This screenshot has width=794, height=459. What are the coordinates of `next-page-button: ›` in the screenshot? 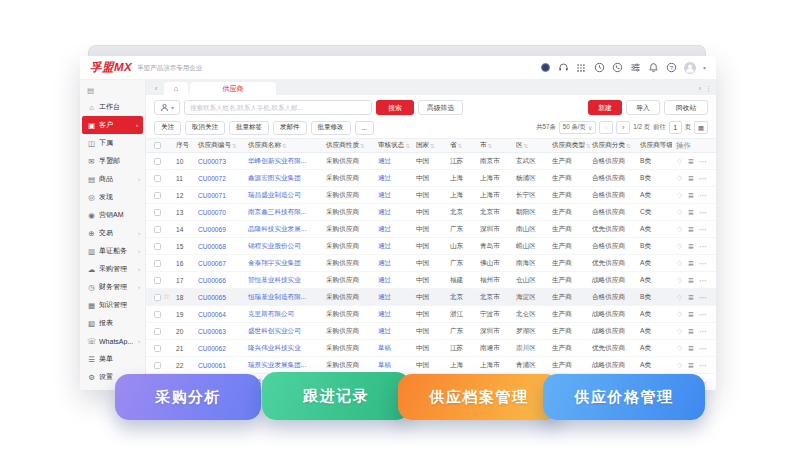 It's located at (623, 128).